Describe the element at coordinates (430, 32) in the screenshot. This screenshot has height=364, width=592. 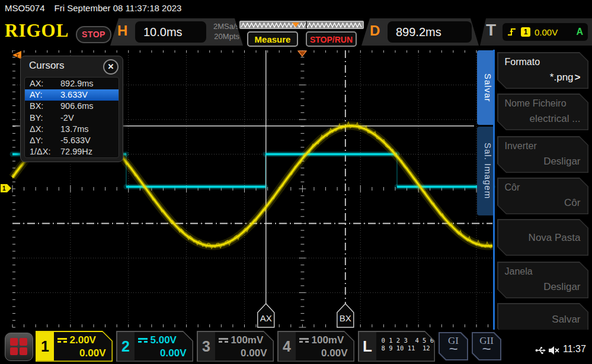
I see `delay-value: 899.2ms` at that location.